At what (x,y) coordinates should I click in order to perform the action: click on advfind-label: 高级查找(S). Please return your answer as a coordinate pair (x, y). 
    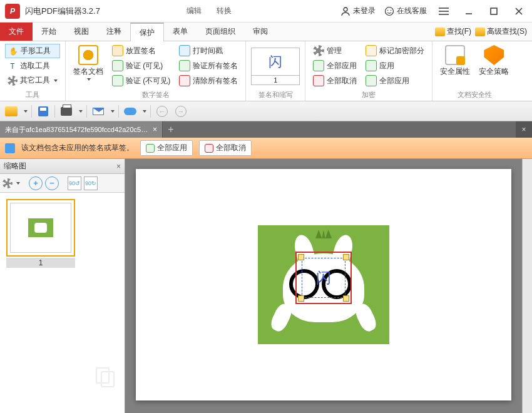
    Looking at the image, I should click on (507, 31).